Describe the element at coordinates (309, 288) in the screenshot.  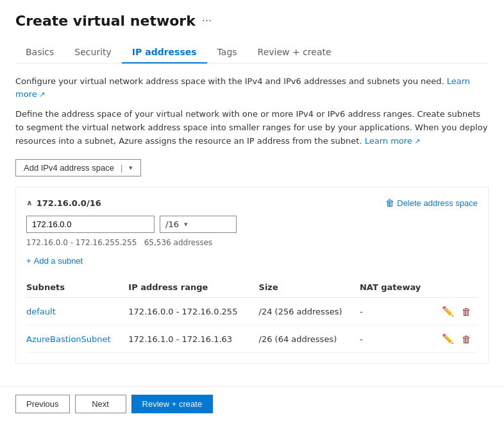
I see `col-size: Size` at that location.